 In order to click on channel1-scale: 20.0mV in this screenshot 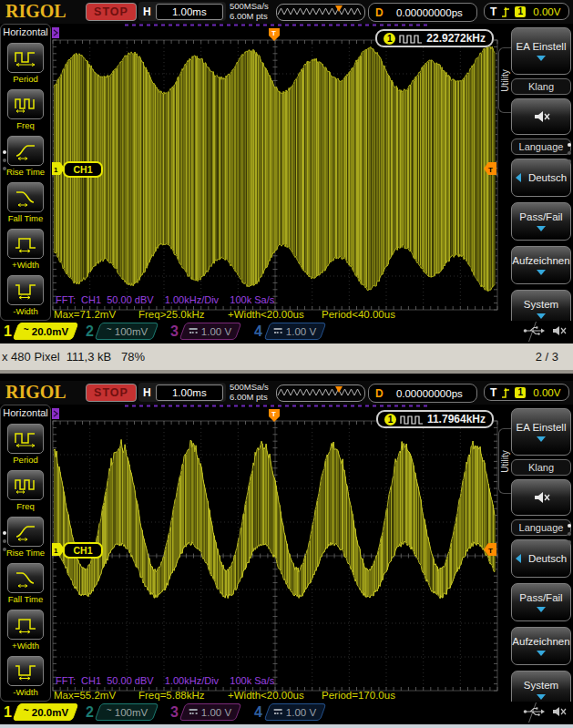, I will do `click(50, 713)`.